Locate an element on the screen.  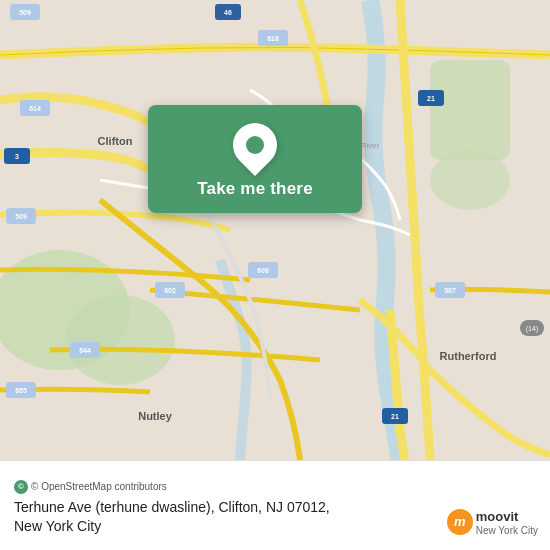
svg-text: (14) is located at coordinates (532, 329).